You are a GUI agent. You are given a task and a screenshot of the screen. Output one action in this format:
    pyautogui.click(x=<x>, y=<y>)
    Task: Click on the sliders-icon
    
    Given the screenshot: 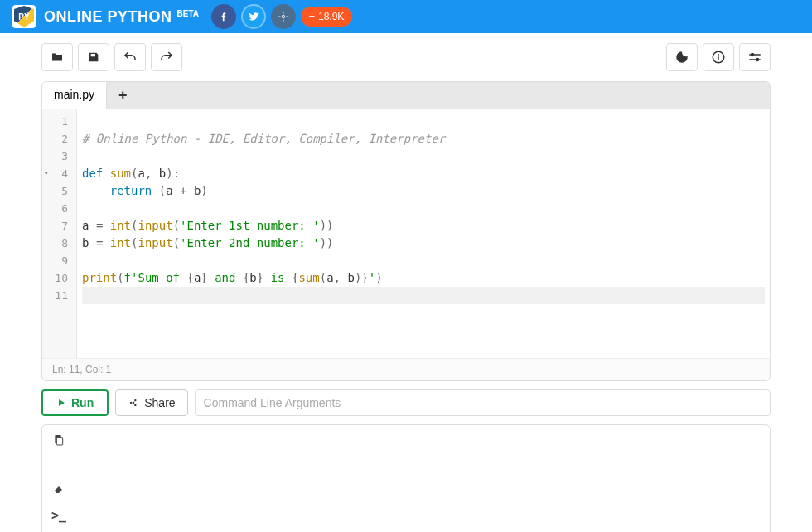 What is the action you would take?
    pyautogui.click(x=755, y=57)
    